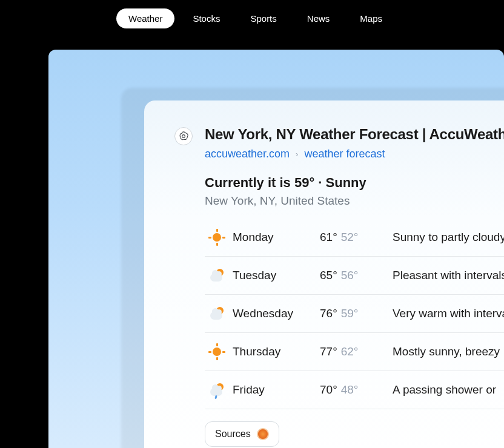 The height and width of the screenshot is (448, 504). I want to click on forecast-high: 65°, so click(328, 275).